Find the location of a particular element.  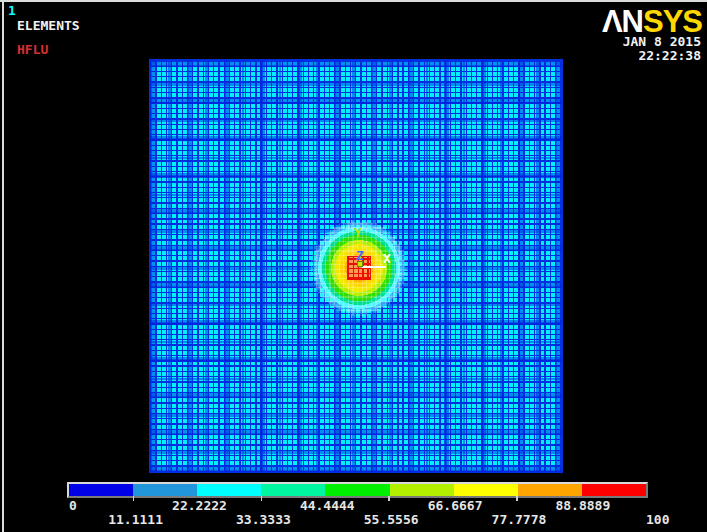

plot-number: 1 is located at coordinates (12, 10).